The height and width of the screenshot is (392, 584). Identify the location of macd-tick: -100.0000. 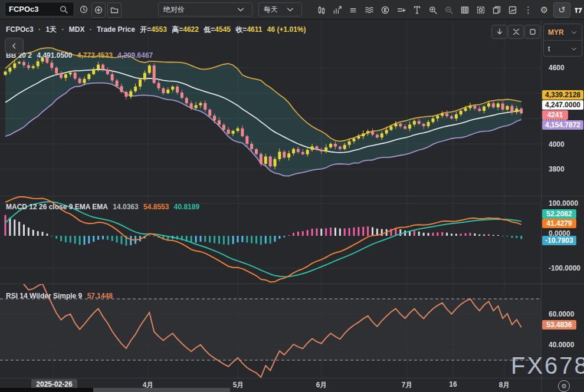
(563, 268).